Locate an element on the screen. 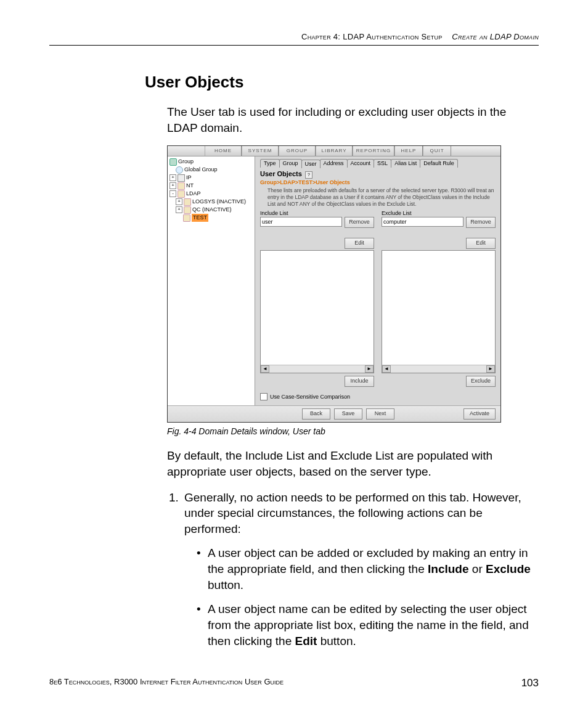  paragraph-after: By default, the Include List and Exclude… is located at coordinates (353, 463).